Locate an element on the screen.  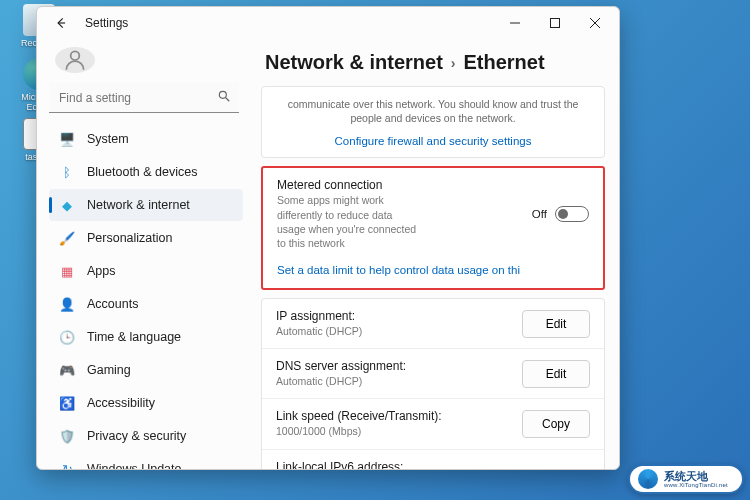
sidebar-item-label: System is located at coordinates (161, 139).